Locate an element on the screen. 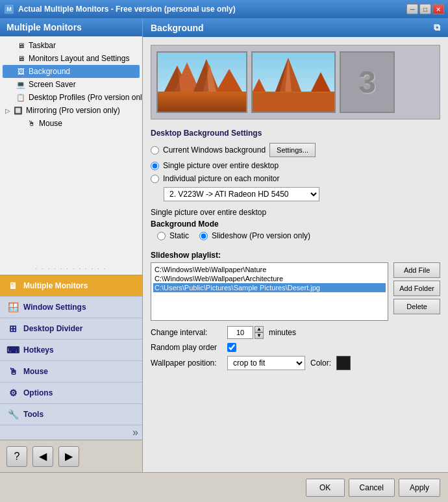  app-title: Actual Multiple Monitors - Free version … is located at coordinates (127, 9).